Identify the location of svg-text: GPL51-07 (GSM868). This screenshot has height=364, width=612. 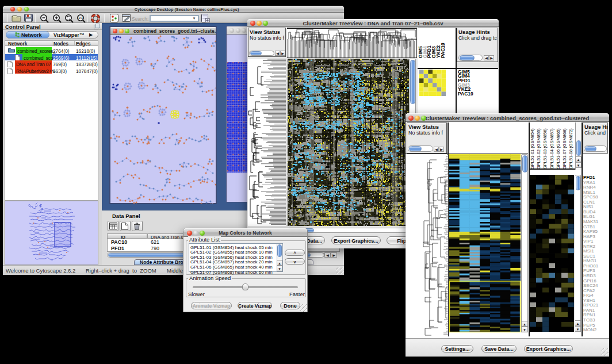
(565, 148).